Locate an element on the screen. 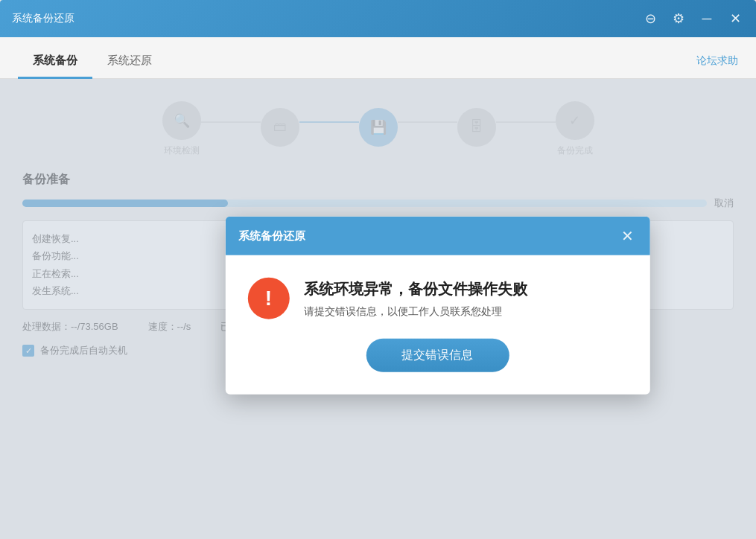 Image resolution: width=756 pixels, height=539 pixels. submit-error-button: 提交错误信息 is located at coordinates (437, 356).